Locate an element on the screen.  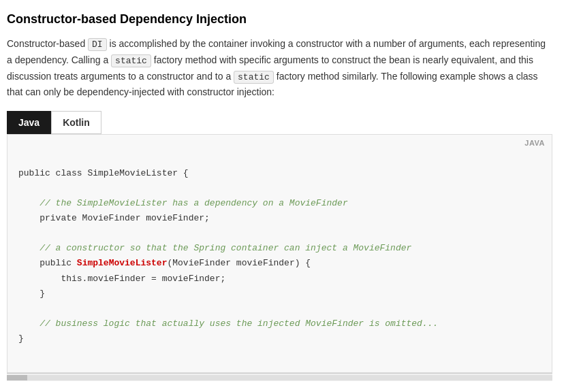
horizontal-scrollbar is located at coordinates (279, 377).